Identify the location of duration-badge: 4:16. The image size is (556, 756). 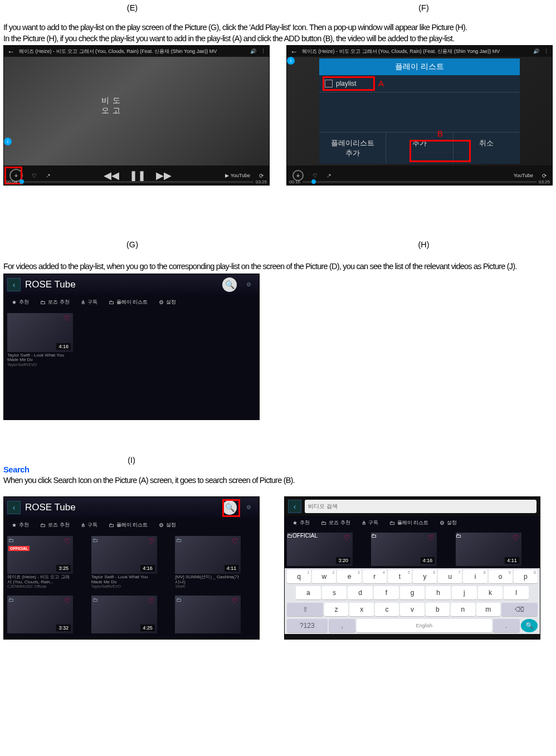
(148, 568).